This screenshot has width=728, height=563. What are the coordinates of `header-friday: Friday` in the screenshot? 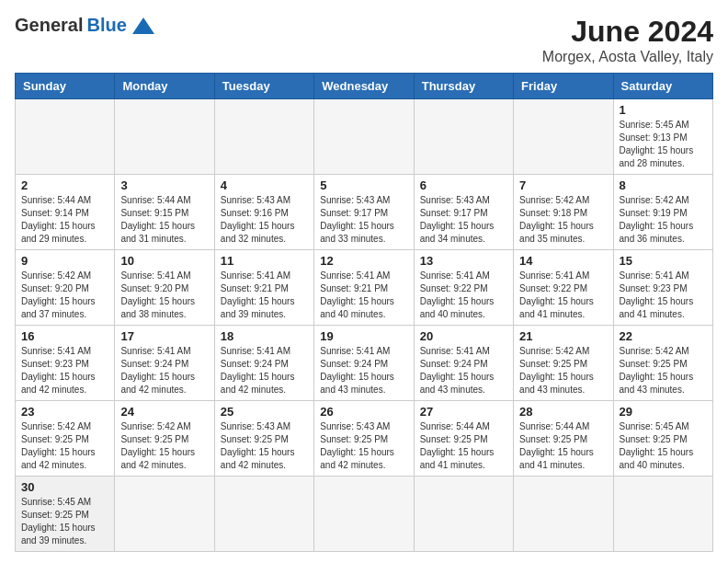 It's located at (563, 86).